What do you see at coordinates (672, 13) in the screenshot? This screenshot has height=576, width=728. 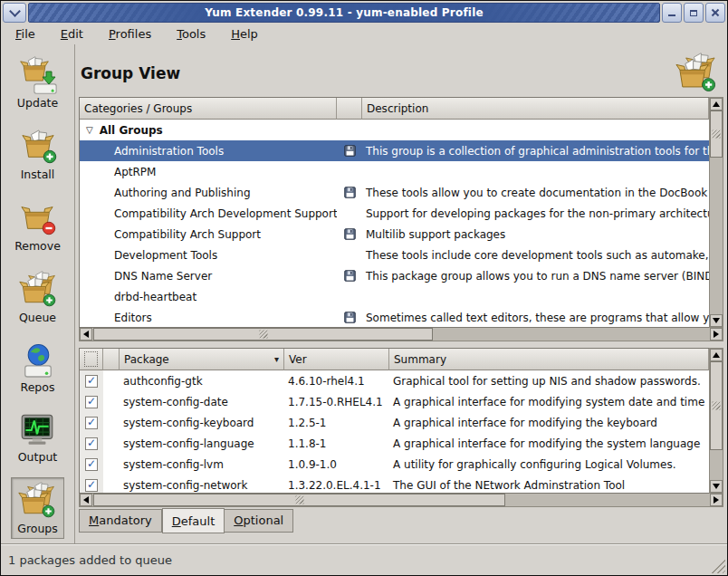 I see `minimize-button` at bounding box center [672, 13].